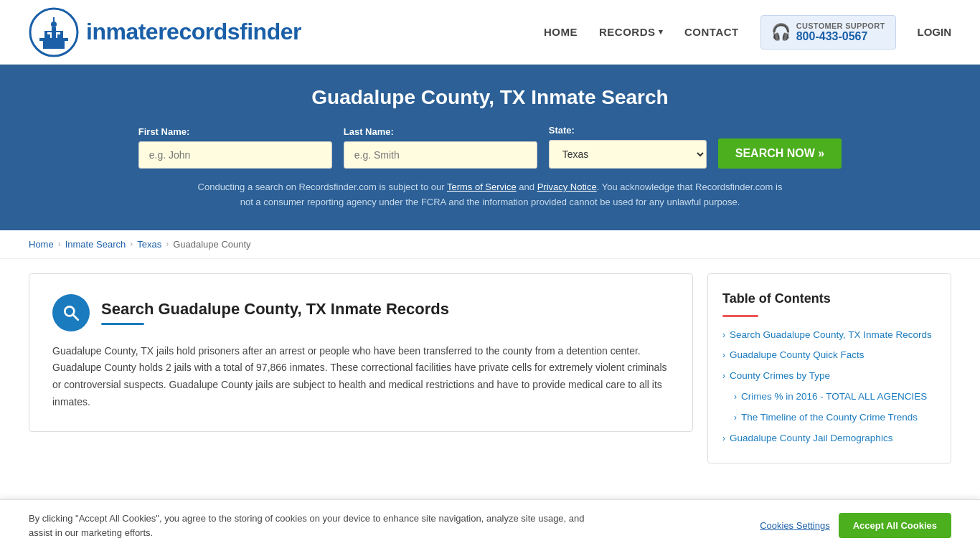 The height and width of the screenshot is (551, 980). I want to click on hero-title: Guadalupe County, TX Inmate Search, so click(490, 98).